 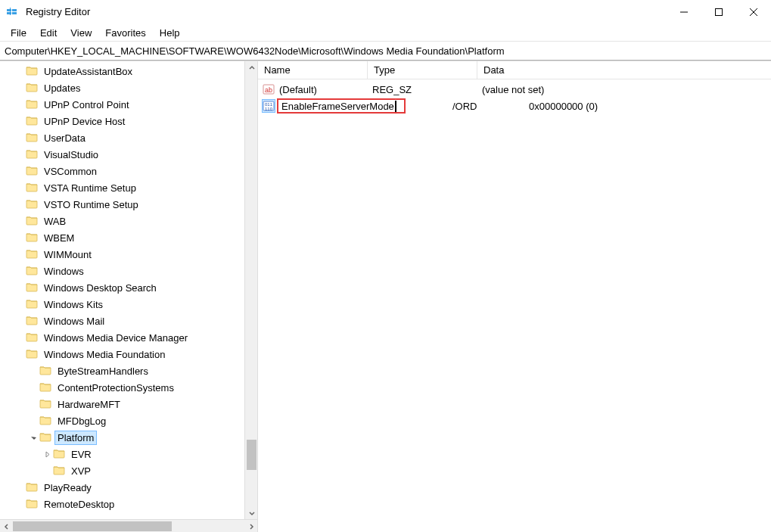 I want to click on scroll-up-button, so click(x=251, y=68).